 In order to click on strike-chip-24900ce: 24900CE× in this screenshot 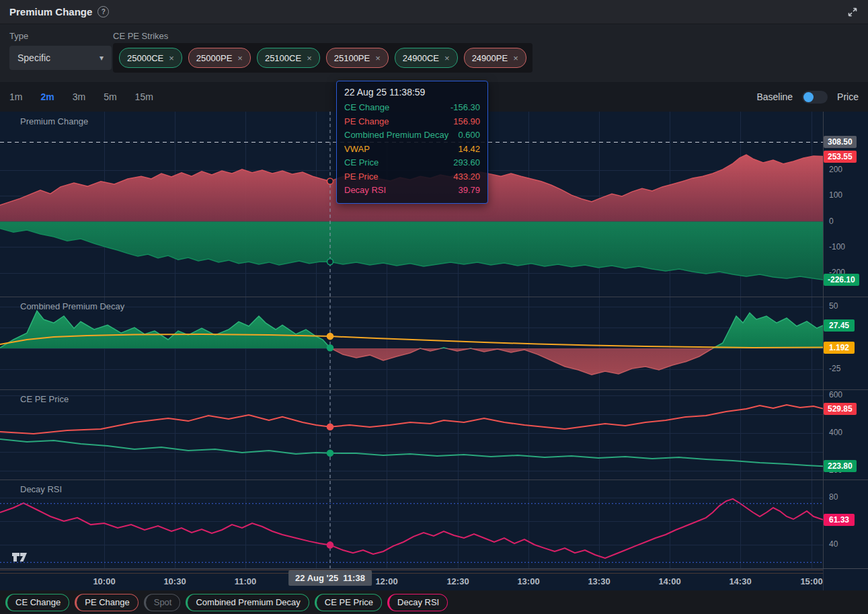, I will do `click(426, 58)`.